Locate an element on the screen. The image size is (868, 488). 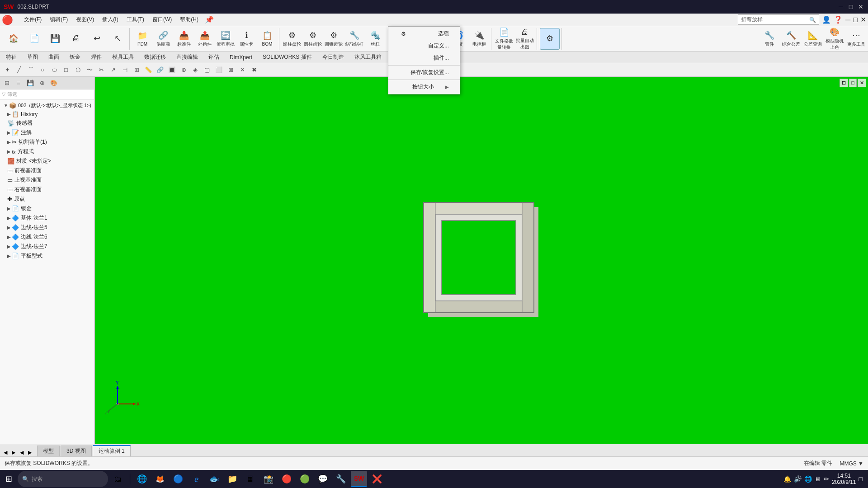
tool-file-batch: 📄文件格批量转换 is located at coordinates (504, 39).